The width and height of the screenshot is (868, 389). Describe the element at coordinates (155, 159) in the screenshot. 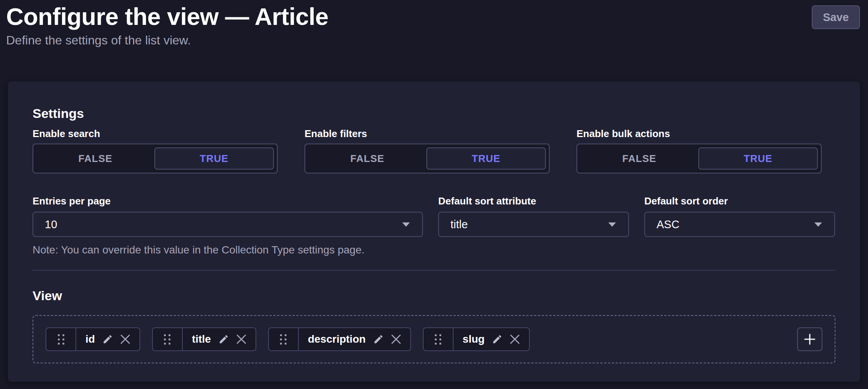

I see `enable-search-toggle: FALSE TRUE` at that location.